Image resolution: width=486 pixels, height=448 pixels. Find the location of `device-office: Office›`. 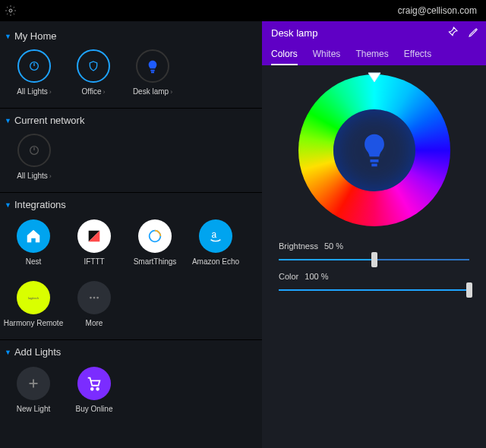

device-office: Office› is located at coordinates (93, 73).